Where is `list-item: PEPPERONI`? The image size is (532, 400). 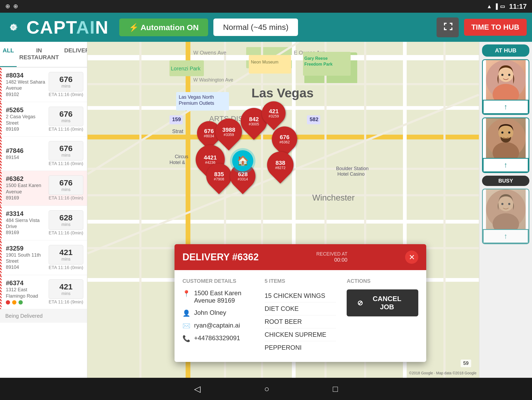 list-item: PEPPERONI is located at coordinates (300, 348).